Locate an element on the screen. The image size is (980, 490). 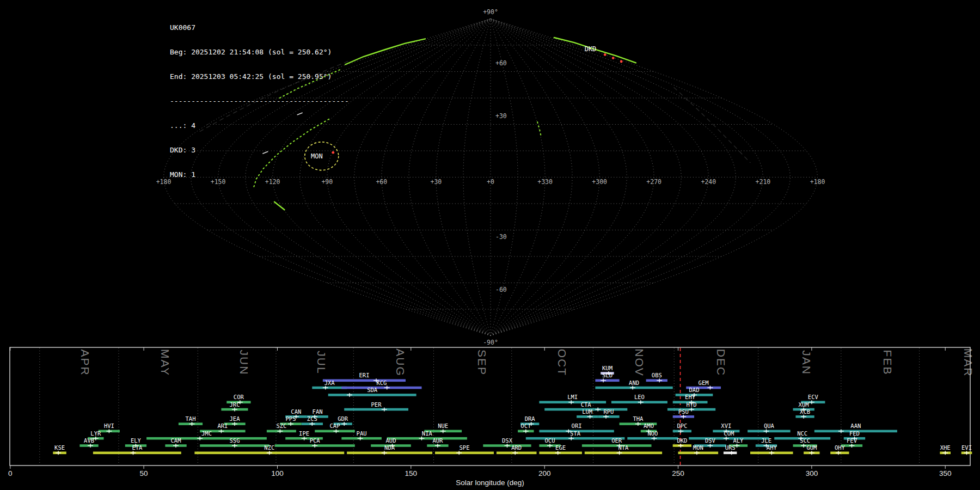
month-label: SEP is located at coordinates (482, 363).